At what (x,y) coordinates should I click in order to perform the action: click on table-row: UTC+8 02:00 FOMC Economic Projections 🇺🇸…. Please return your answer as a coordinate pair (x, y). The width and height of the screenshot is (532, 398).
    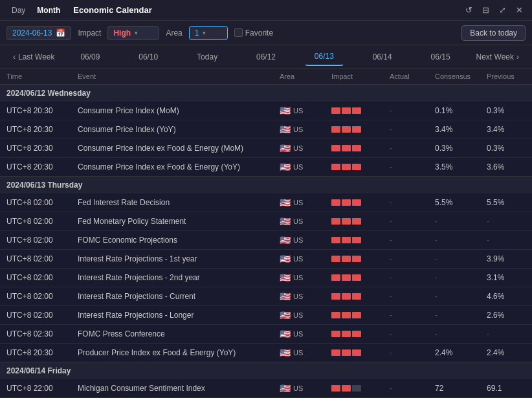
    Looking at the image, I should click on (266, 241).